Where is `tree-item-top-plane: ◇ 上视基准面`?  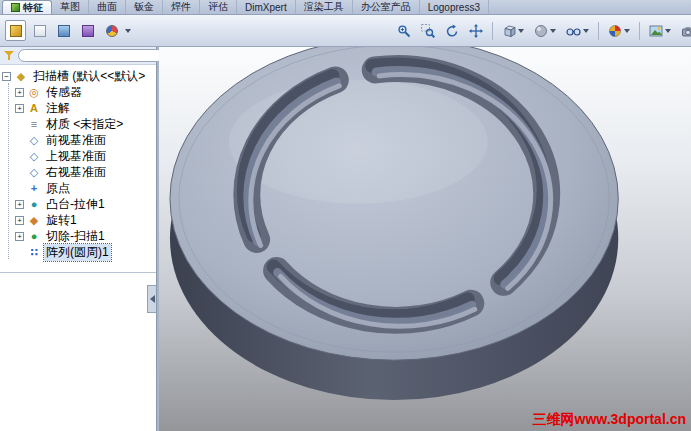
tree-item-top-plane: ◇ 上视基准面 is located at coordinates (79, 156).